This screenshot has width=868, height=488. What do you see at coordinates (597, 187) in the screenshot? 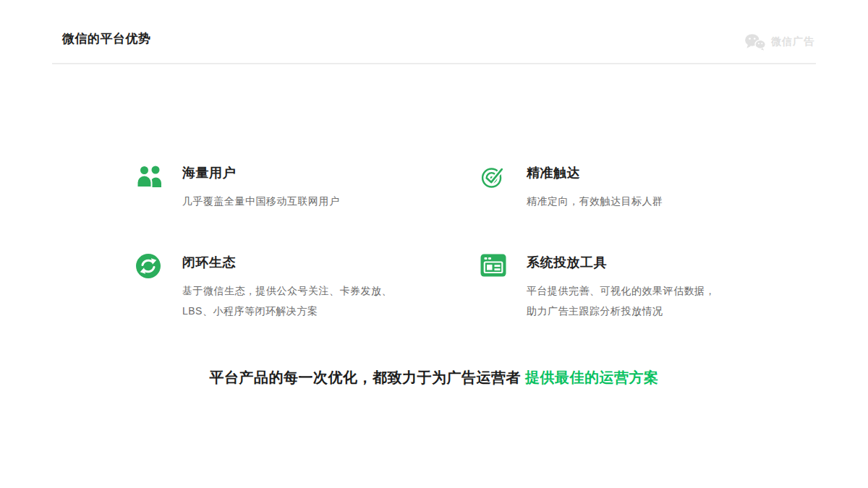
I see `feature-precise-reach: 精准触达 精准定向，有效触达目标人群` at bounding box center [597, 187].